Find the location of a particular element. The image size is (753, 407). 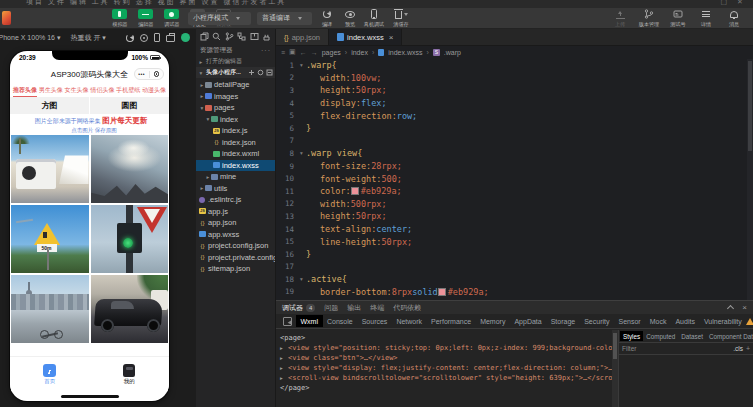

tab-couple: 情侣头像 is located at coordinates (102, 90).